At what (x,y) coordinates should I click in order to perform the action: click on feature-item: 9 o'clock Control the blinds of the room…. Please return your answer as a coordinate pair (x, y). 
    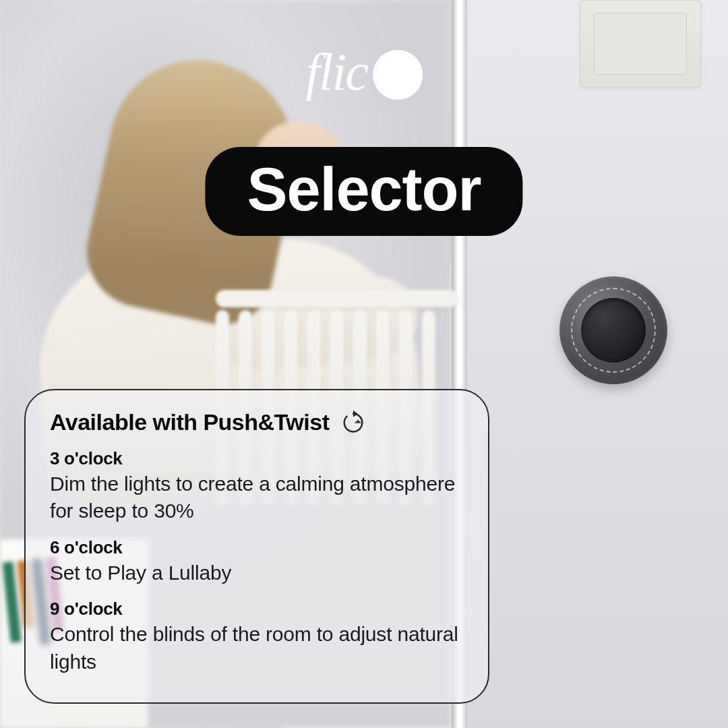
    Looking at the image, I should click on (257, 637).